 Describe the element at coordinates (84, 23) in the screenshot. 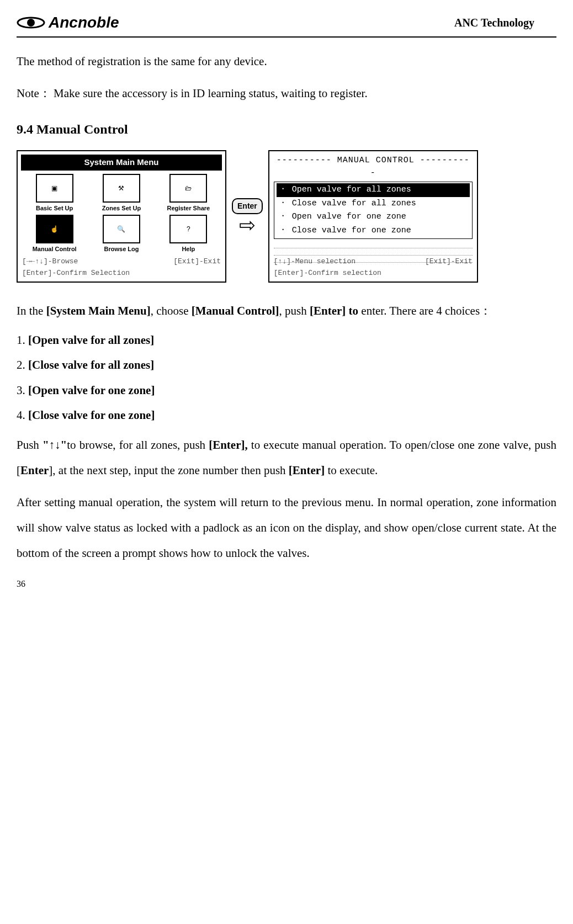

I see `logo-text: Ancnoble` at that location.